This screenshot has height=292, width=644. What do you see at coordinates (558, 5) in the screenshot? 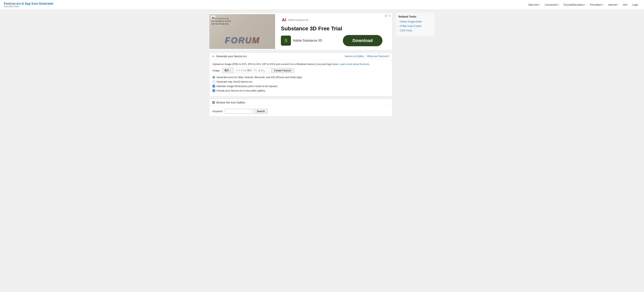
I see `nav-conversion-caret: ▾` at bounding box center [558, 5].